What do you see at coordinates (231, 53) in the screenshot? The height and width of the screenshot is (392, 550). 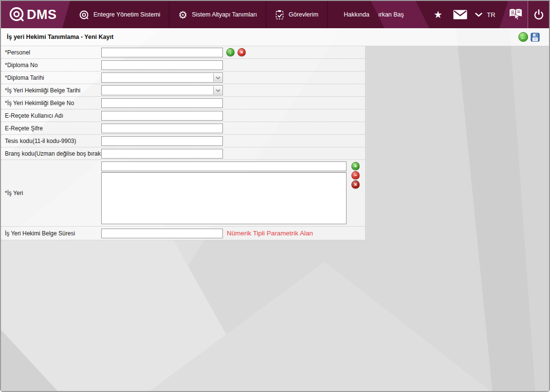 I see `personel-lookup-button: ↓` at bounding box center [231, 53].